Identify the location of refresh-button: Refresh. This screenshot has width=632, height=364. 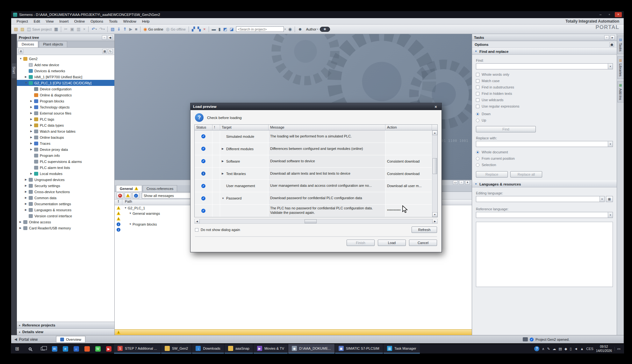
(424, 230).